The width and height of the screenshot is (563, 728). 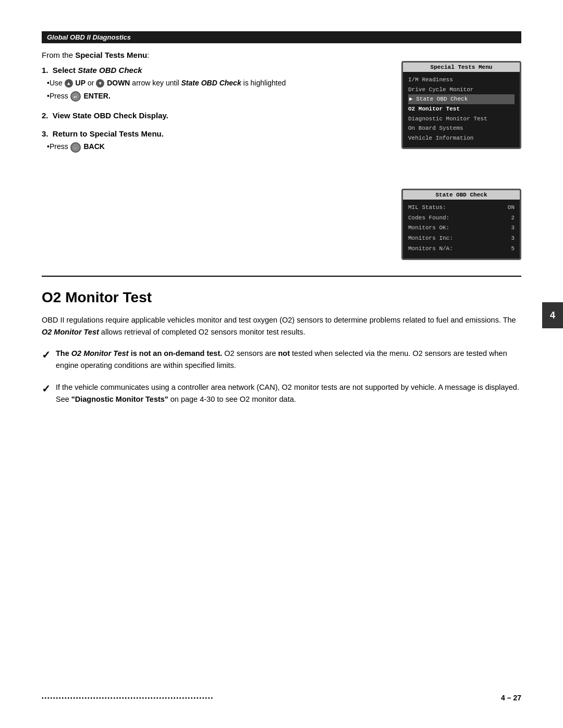 I want to click on body-paragraph: OBD II regulations require applicable ve…, so click(x=282, y=326).